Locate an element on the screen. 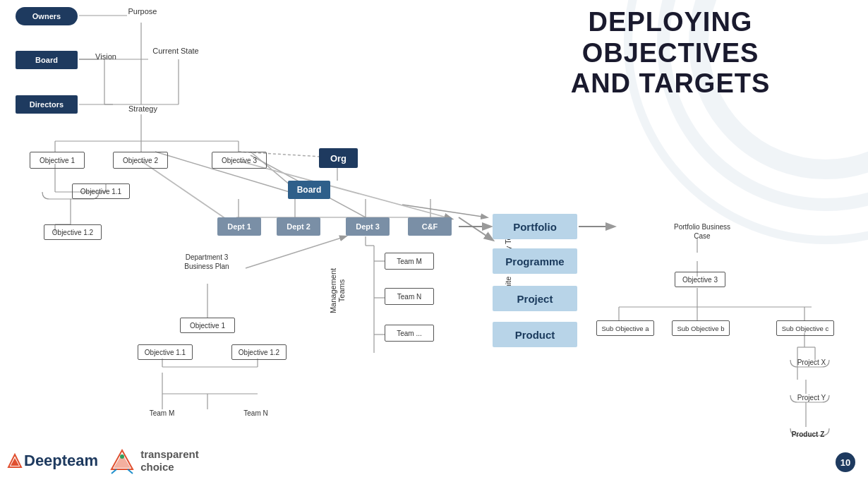  strategy-label: Strategy is located at coordinates (143, 109).